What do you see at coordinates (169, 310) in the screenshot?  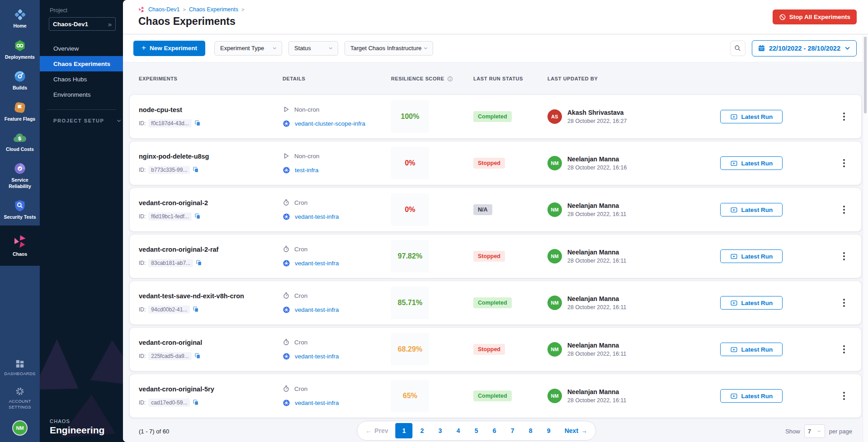 I see `experiment-id: 94cd00b2-41...` at bounding box center [169, 310].